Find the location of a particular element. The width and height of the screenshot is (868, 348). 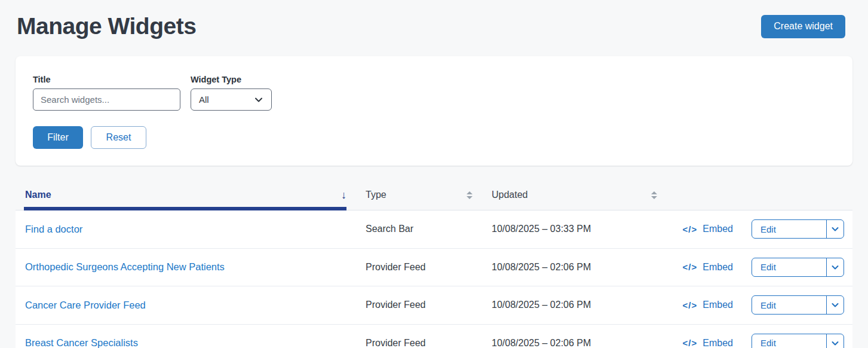

table-row: Cancer Care Provider Feed Provider Feed … is located at coordinates (434, 306).